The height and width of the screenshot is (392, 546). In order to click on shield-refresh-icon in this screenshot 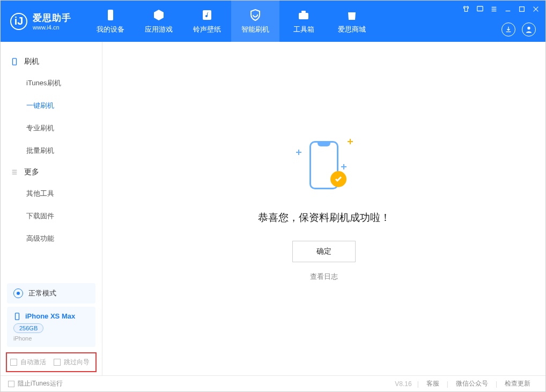, I will do `click(255, 15)`.